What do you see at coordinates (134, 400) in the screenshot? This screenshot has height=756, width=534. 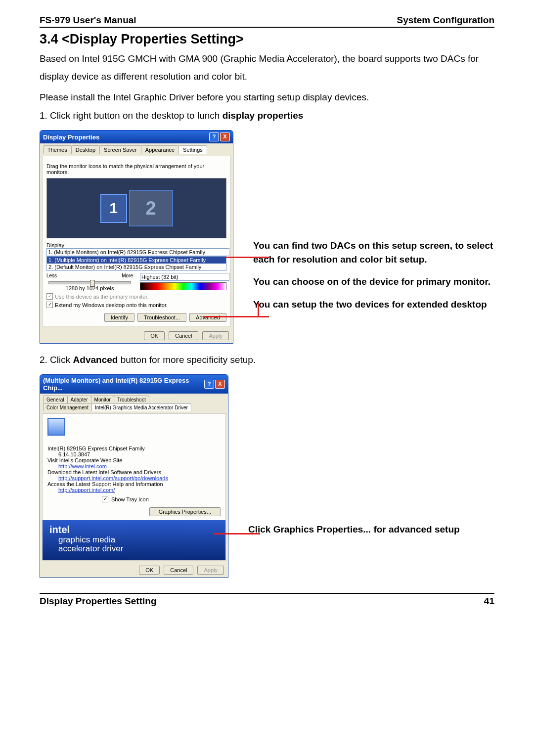 I see `tab-row-top: General Adapter Monitor Troubleshoot` at bounding box center [134, 400].